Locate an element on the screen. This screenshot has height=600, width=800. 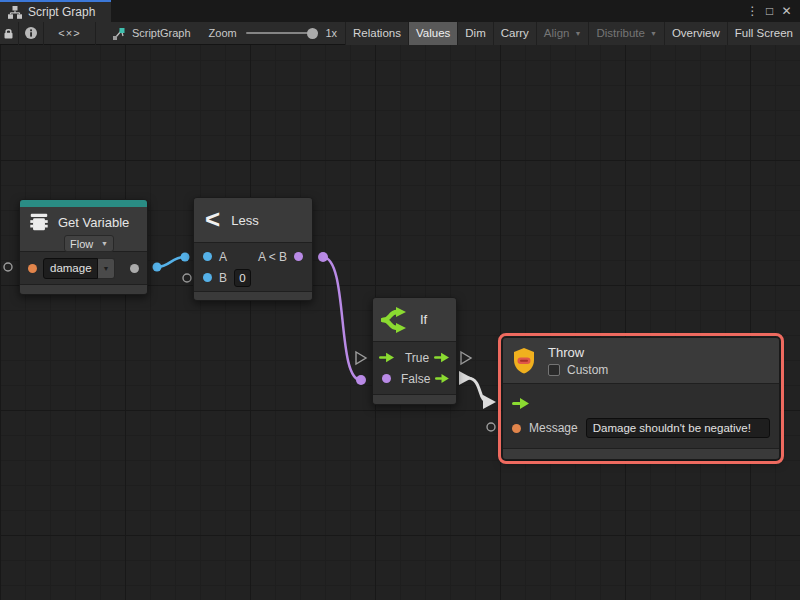
node-less: < Less A A < B B 0 is located at coordinates (253, 249).